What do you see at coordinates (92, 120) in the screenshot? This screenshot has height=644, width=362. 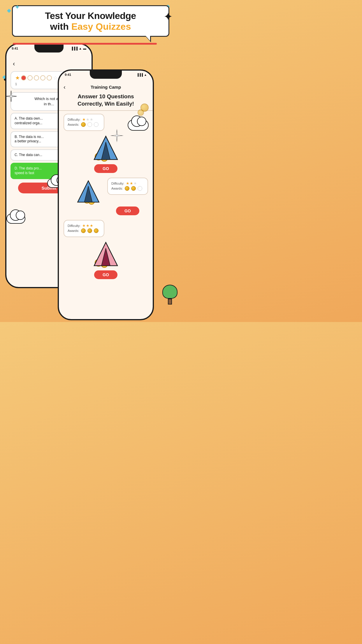 I see `camp1-star-3: ★` at bounding box center [92, 120].